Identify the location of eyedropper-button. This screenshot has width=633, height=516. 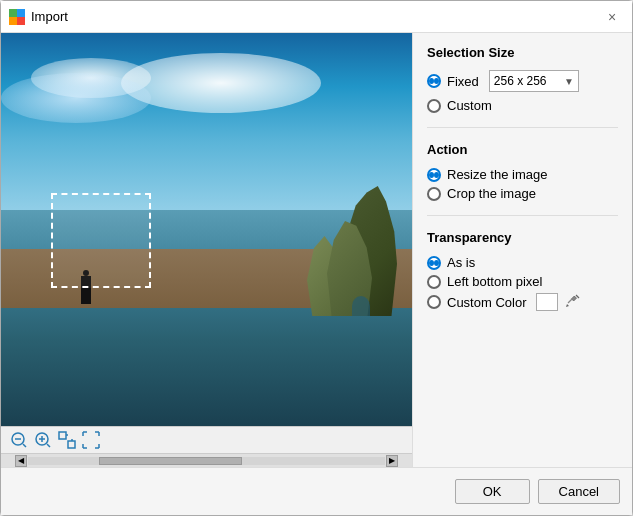
(573, 302).